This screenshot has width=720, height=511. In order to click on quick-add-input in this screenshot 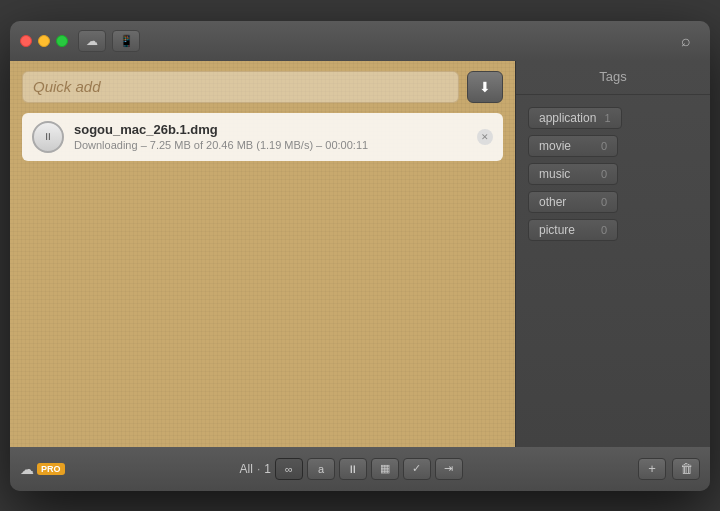, I will do `click(240, 87)`.